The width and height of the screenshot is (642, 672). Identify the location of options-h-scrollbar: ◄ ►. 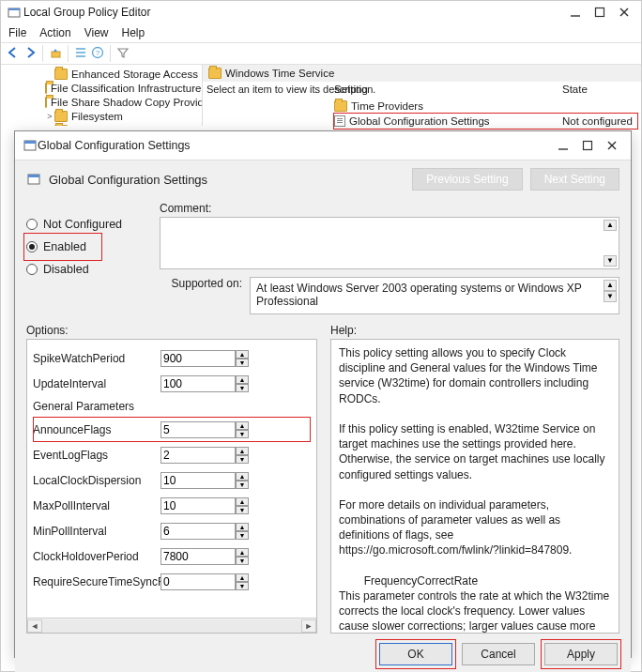
(172, 625).